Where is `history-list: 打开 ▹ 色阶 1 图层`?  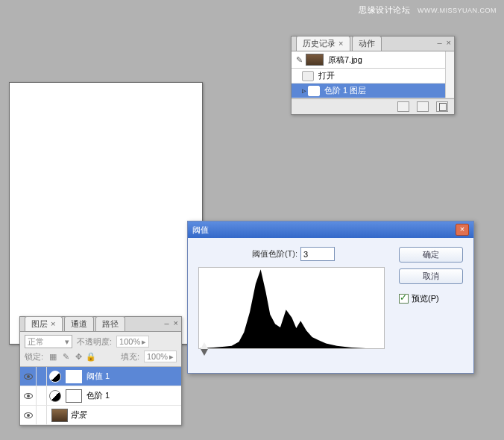 history-list: 打开 ▹ 色阶 1 图层 is located at coordinates (373, 84).